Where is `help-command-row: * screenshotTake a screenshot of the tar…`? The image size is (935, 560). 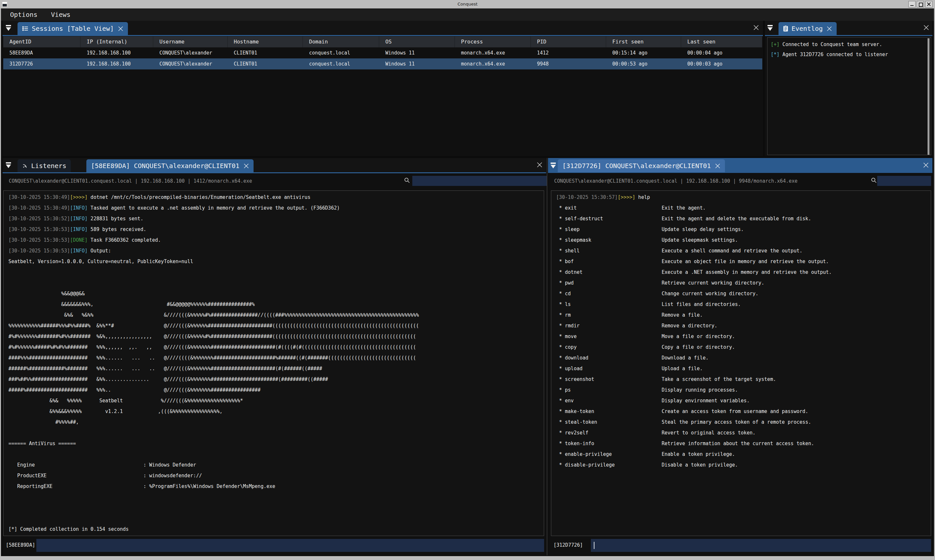
help-command-row: * screenshotTake a screenshot of the tar… is located at coordinates (741, 380).